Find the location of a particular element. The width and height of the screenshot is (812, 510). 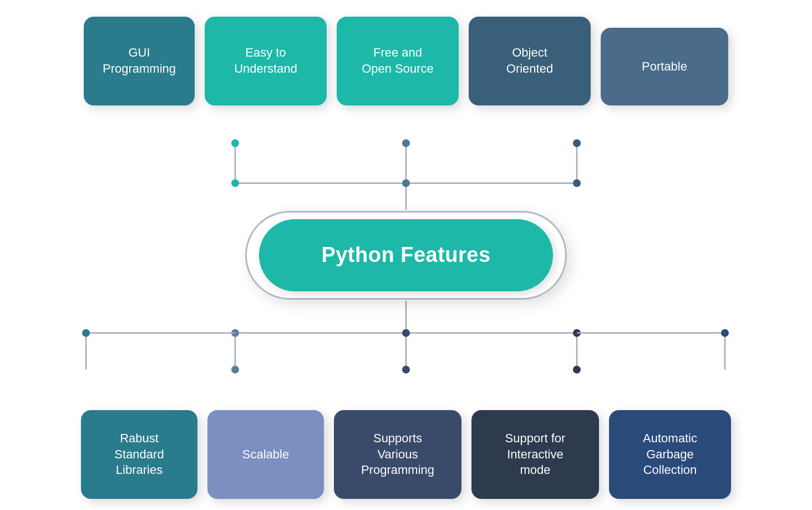

feature-label-supports: SupportsVariousProgramming is located at coordinates (398, 455).